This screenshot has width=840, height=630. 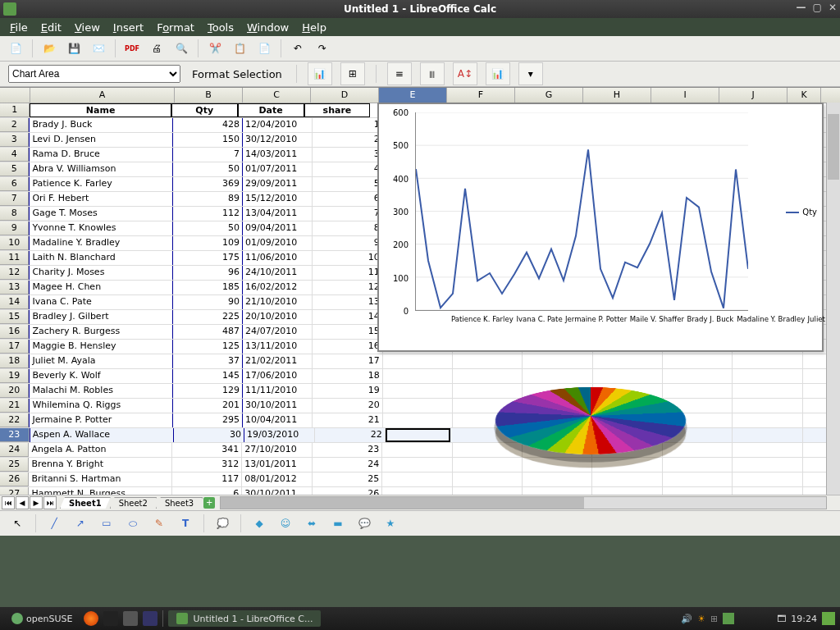 What do you see at coordinates (498, 74) in the screenshot?
I see `legend-button: 📊` at bounding box center [498, 74].